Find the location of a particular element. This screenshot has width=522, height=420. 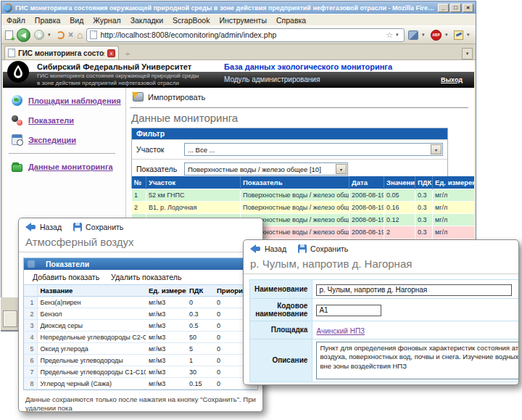

logout-link: Выход is located at coordinates (452, 80).